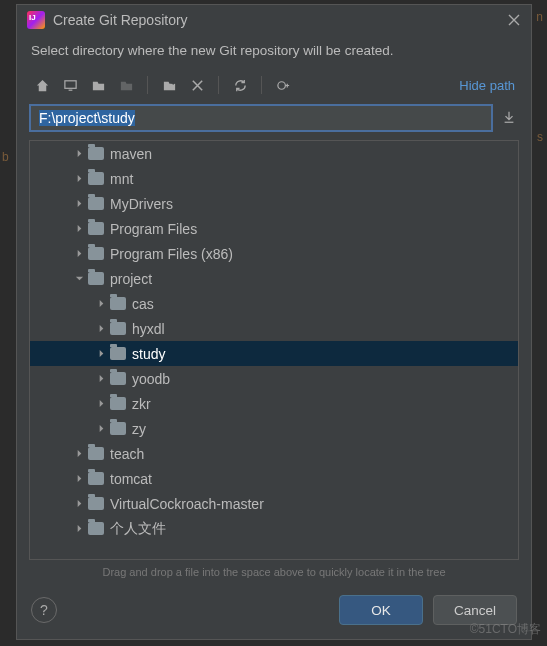  Describe the element at coordinates (274, 228) in the screenshot. I see `tree-row-program-files: Program Files` at that location.